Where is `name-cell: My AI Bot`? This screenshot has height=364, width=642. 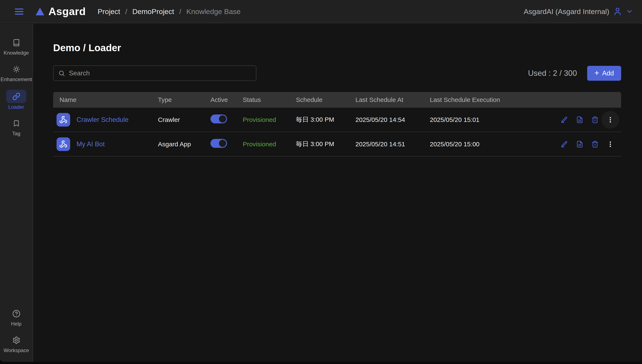 name-cell: My AI Bot is located at coordinates (106, 144).